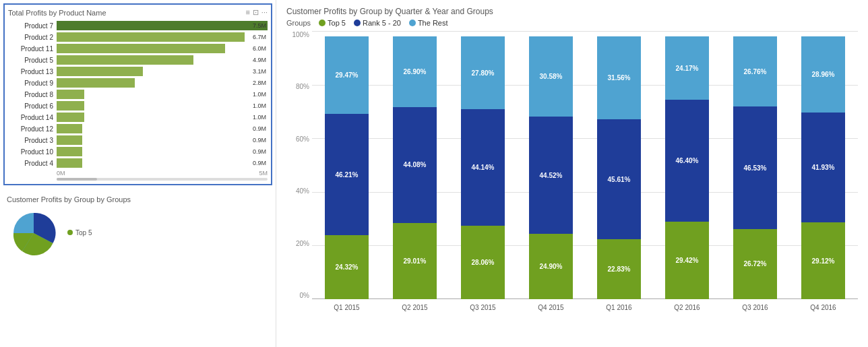 Image resolution: width=868 pixels, height=347 pixels. Describe the element at coordinates (551, 77) in the screenshot. I see `seg-lightblue: 30.58%` at that location.